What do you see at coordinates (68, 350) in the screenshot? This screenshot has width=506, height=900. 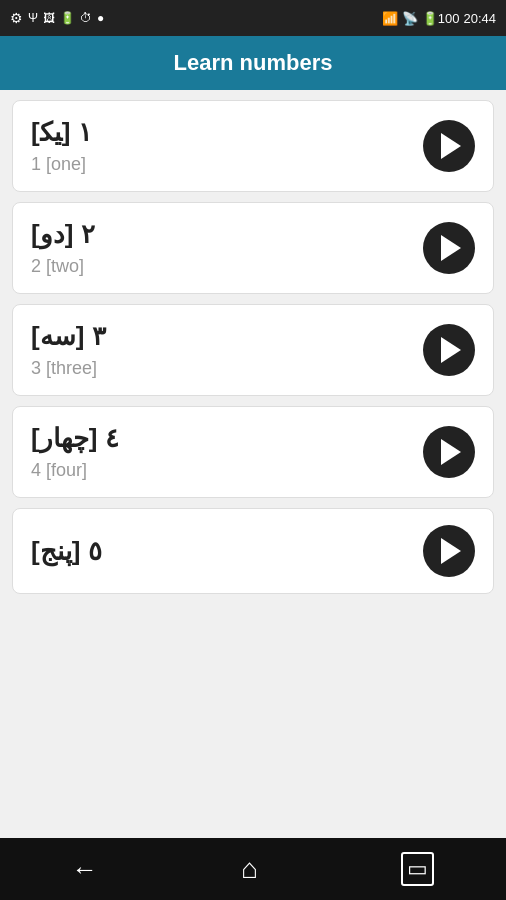 I see `card-text-3: ٣ [سه] 3 [three]` at bounding box center [68, 350].